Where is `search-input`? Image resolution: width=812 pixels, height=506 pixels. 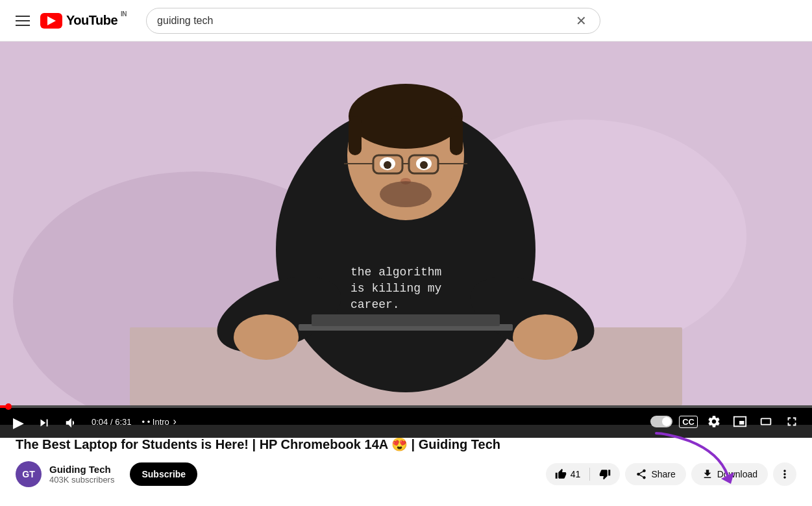 search-input is located at coordinates (365, 21).